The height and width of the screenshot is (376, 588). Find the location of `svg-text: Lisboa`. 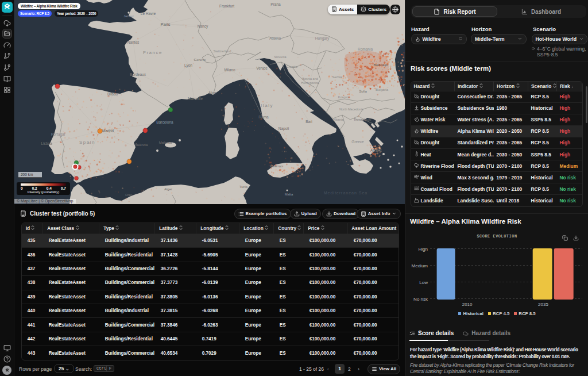

svg-text: Lisboa is located at coordinates (47, 144).